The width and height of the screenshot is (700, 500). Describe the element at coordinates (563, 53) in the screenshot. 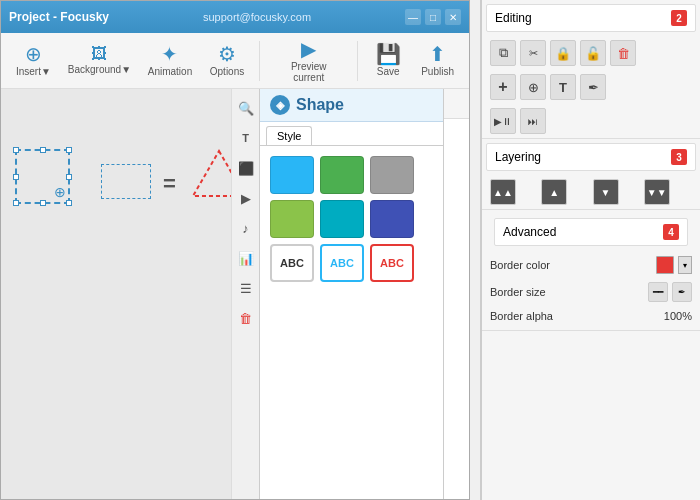

I see `lock-button: 🔒` at that location.